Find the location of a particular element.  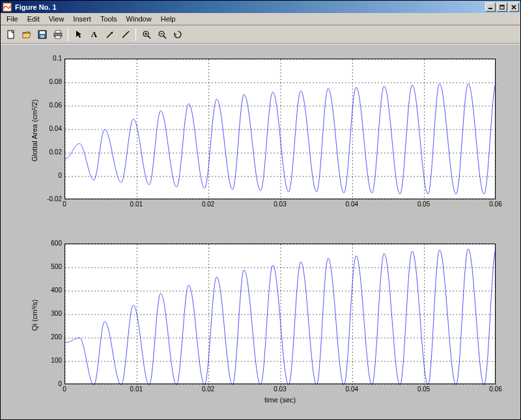

ytick-label: -0.02 is located at coordinates (50, 199).